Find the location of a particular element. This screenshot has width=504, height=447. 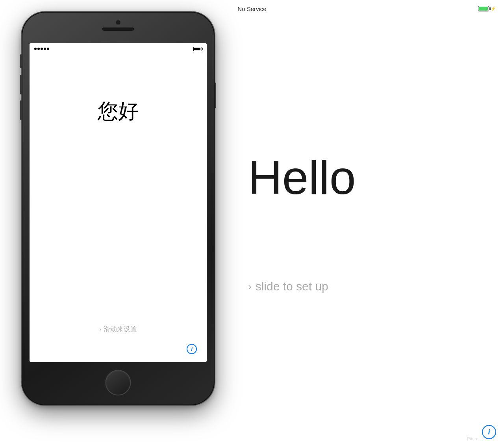

signal-indicator is located at coordinates (42, 49).